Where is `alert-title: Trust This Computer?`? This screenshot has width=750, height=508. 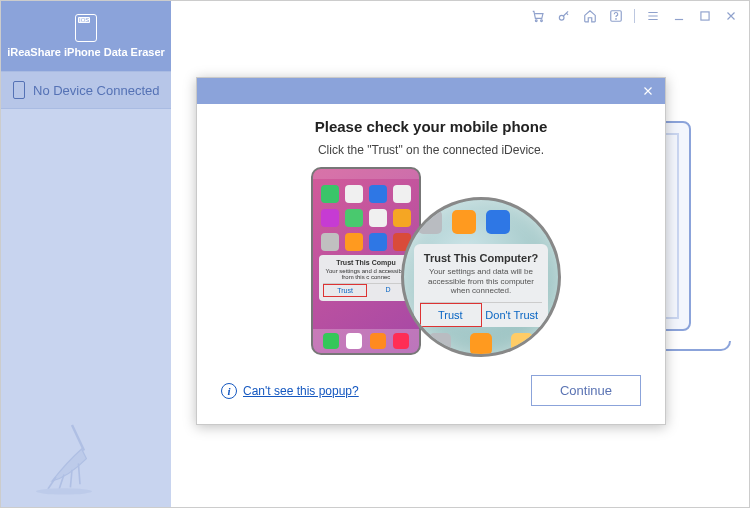
alert-title: Trust This Computer? is located at coordinates (481, 258).